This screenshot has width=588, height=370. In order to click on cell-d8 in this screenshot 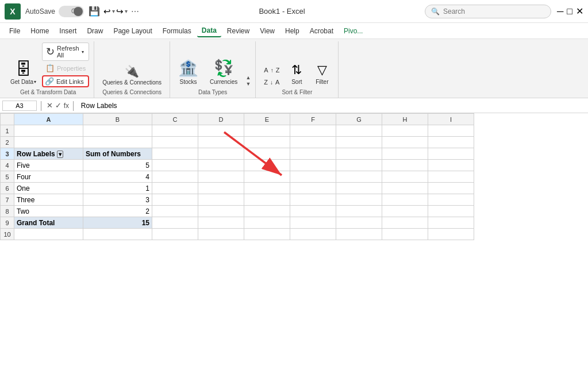, I will do `click(221, 211)`.